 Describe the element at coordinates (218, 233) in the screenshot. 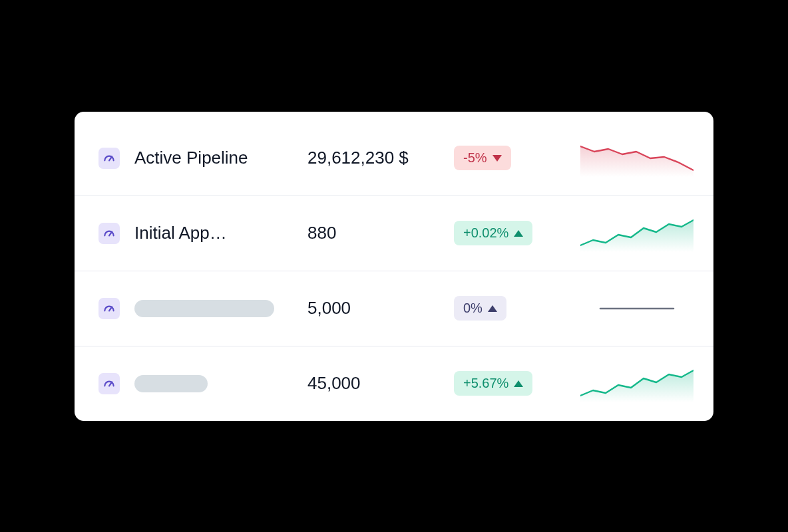

I see `metric-label: Initial App…` at that location.